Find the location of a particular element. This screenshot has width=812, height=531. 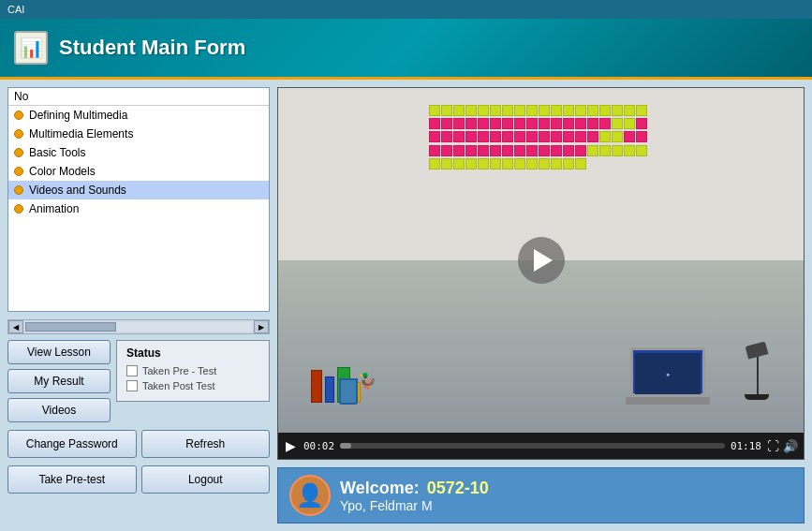

welcome-user-id: 0572-10 is located at coordinates (458, 489).